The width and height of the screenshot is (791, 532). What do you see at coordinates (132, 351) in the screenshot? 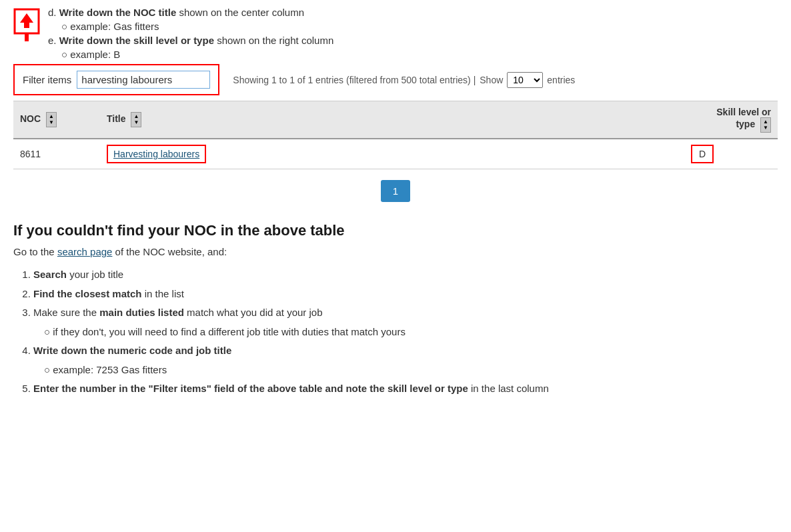
I see `step-4-bold: Write down the numeric code and job titl…` at bounding box center [132, 351].